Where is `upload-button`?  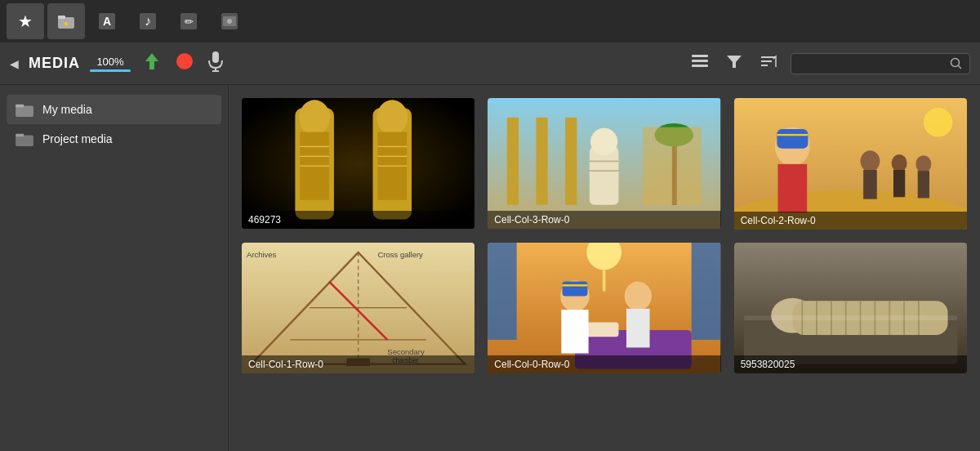 upload-button is located at coordinates (152, 64).